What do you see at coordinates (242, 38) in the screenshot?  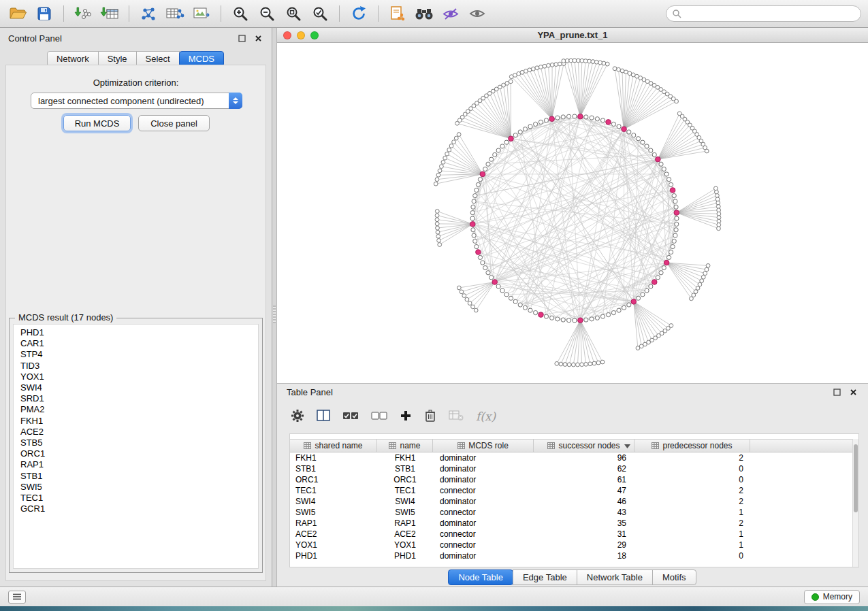 I see `float-panel-button` at bounding box center [242, 38].